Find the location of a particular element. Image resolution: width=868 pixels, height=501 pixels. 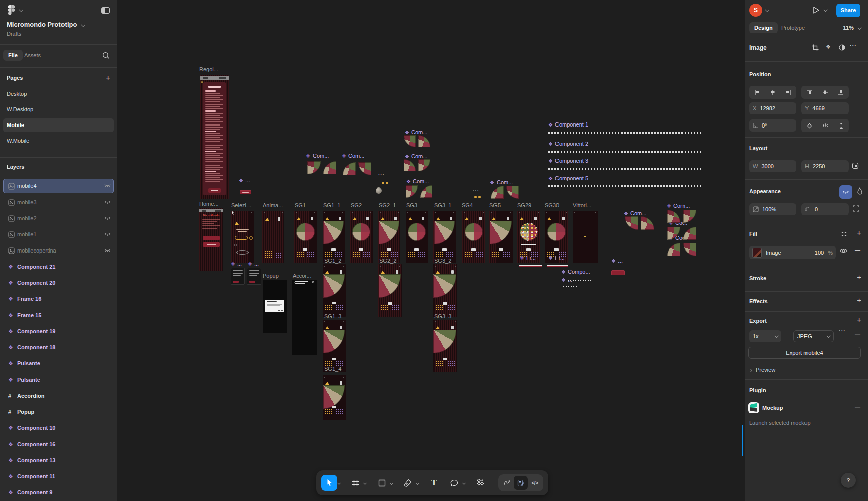

sidebar-page-mobile: Mobile is located at coordinates (58, 125).